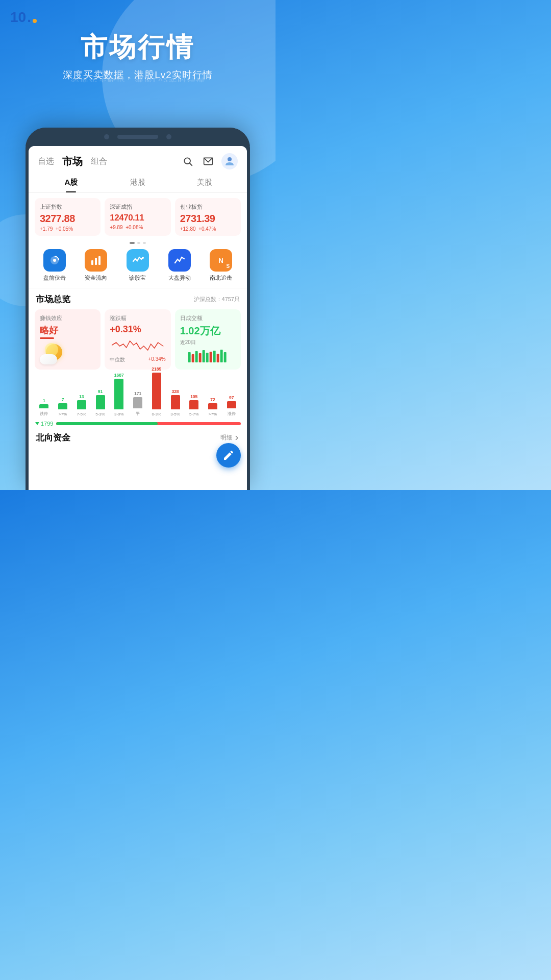 The height and width of the screenshot is (980, 551). I want to click on market-label: 大盘异动, so click(180, 278).